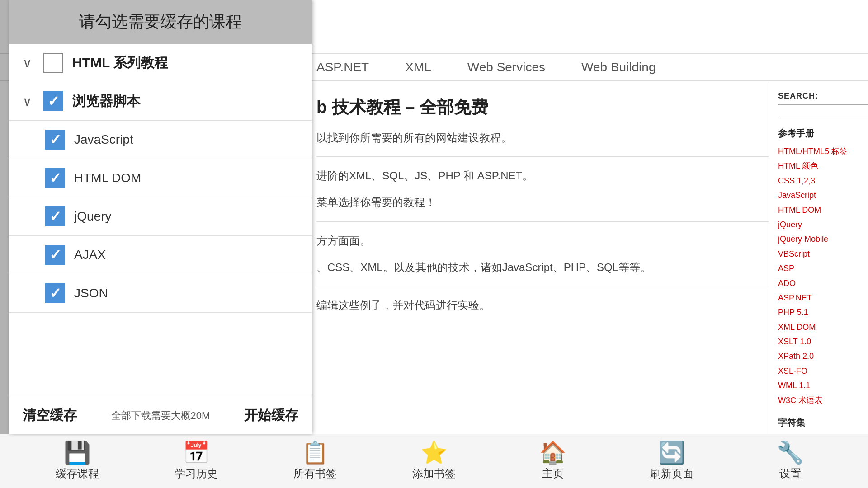 The height and width of the screenshot is (488, 868). I want to click on toolbar-item-bookmarks: 📋所有书签, so click(315, 461).